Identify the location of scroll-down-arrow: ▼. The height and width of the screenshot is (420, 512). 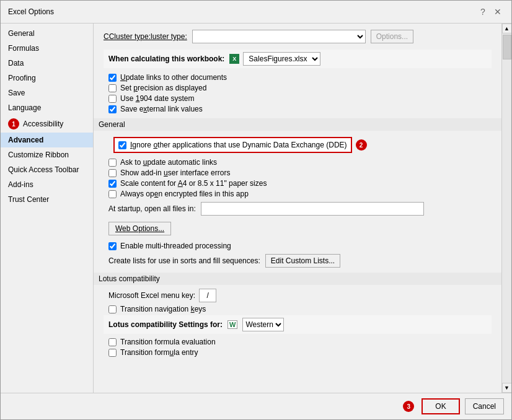
(507, 388).